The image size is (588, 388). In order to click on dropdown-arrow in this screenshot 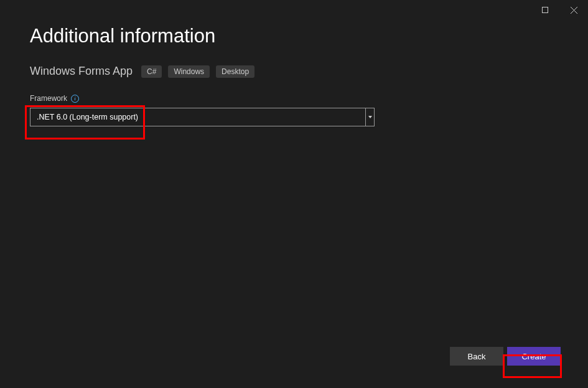, I will do `click(370, 117)`.